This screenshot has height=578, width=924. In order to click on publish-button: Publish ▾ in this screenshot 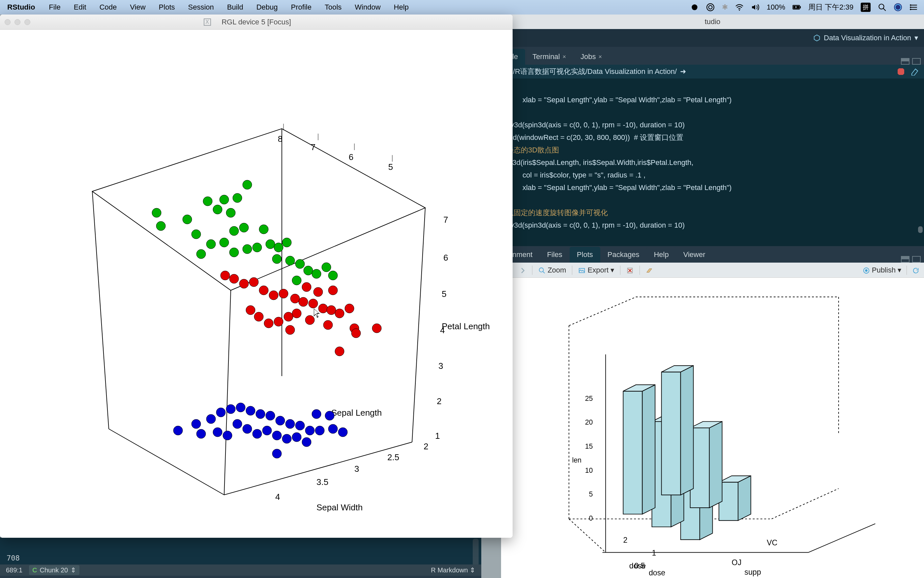, I will do `click(882, 270)`.